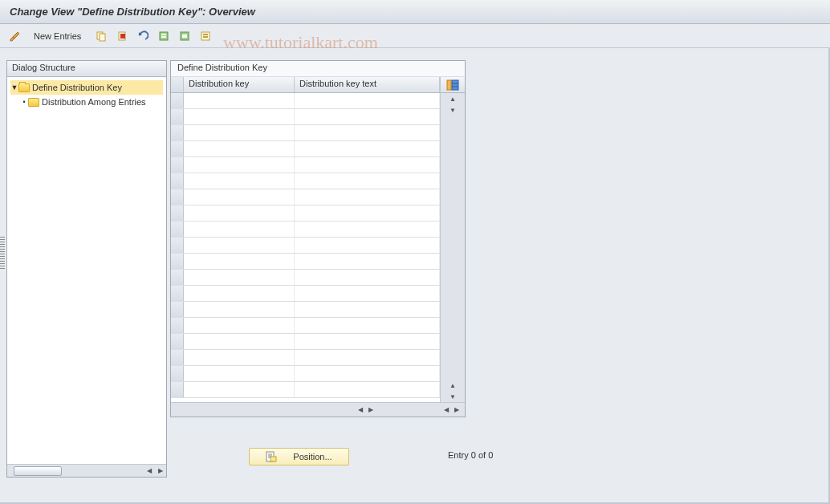 Image resolution: width=830 pixels, height=504 pixels. I want to click on deselect-all-button, so click(205, 36).